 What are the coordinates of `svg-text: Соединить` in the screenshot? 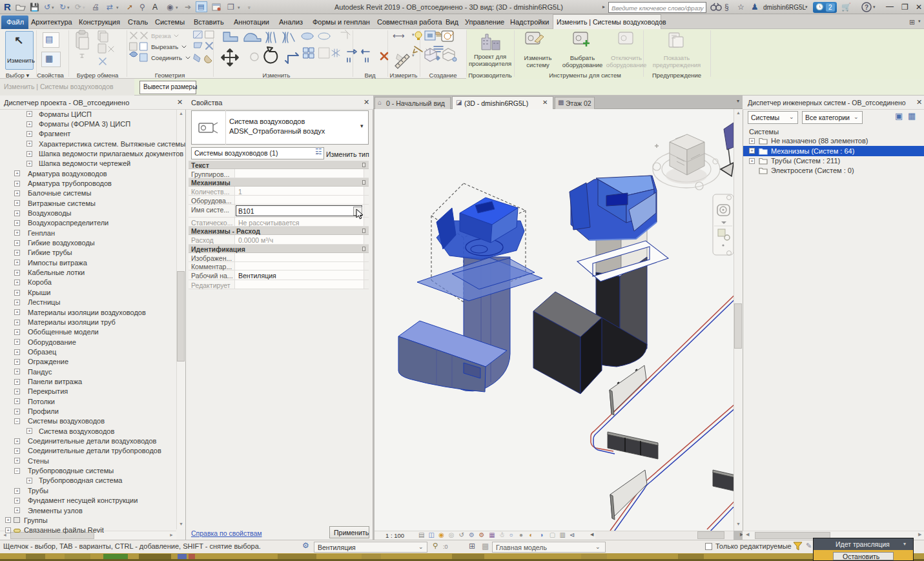 It's located at (167, 58).